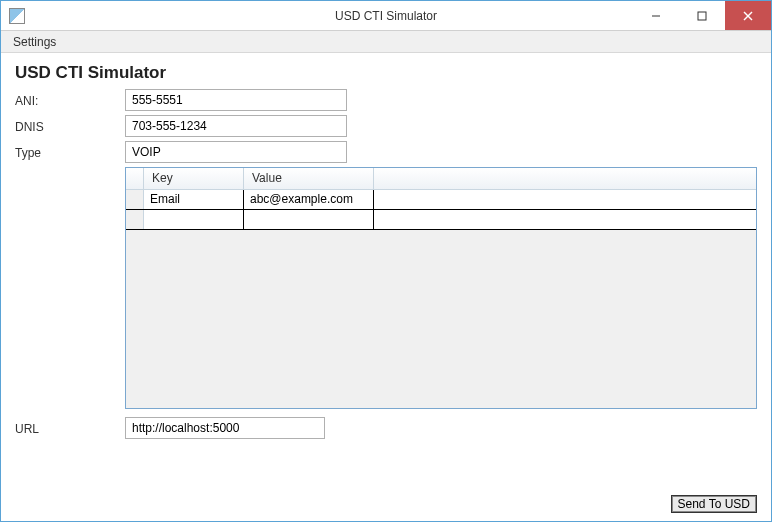  I want to click on grid-row: Email abc@example.com, so click(441, 200).